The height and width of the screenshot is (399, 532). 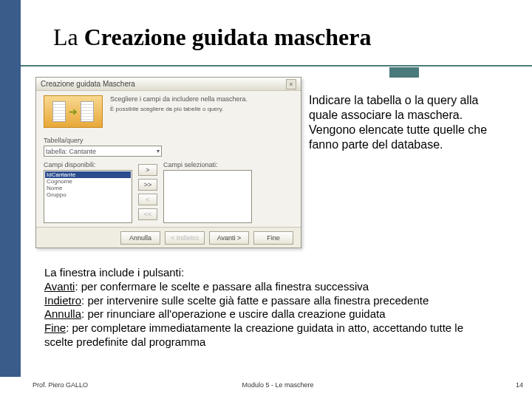 What do you see at coordinates (140, 238) in the screenshot?
I see `cancel-button: Annulla` at bounding box center [140, 238].